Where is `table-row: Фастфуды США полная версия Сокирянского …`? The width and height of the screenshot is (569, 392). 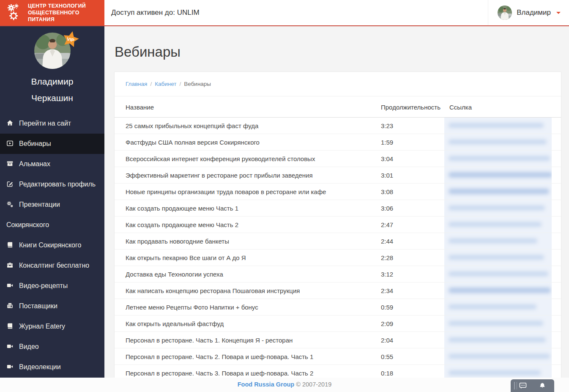 table-row: Фастфуды США полная версия Сокирянского … is located at coordinates (338, 142).